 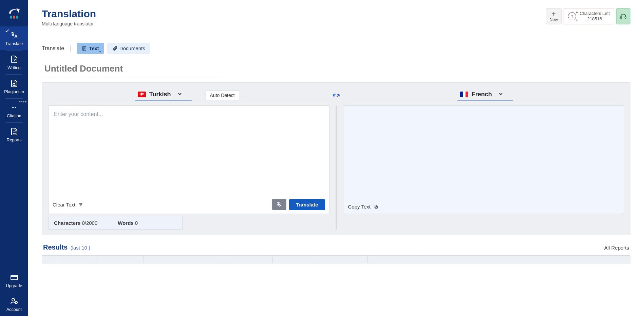 What do you see at coordinates (80, 248) in the screenshot?
I see `results-subtitle: (last 10 )` at bounding box center [80, 248].